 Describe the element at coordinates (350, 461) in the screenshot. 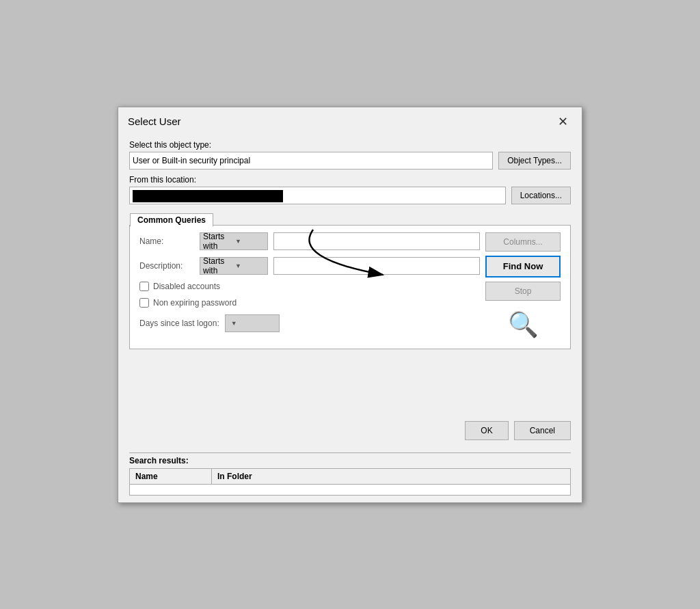

I see `search-results-label: Search results:` at that location.